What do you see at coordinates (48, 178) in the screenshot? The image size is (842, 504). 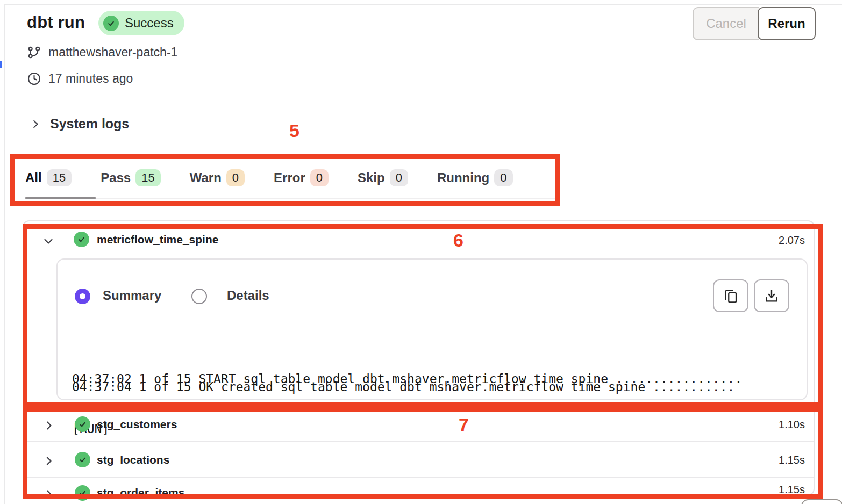 I see `tab-all: All 15` at bounding box center [48, 178].